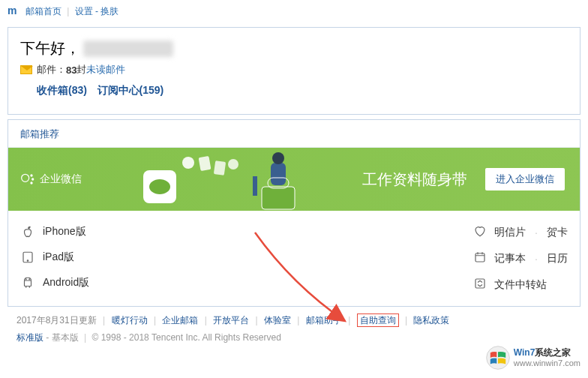 Image resolution: width=588 pixels, height=378 pixels. What do you see at coordinates (55, 258) in the screenshot?
I see `platform-list-left: iPhone版 iPad版 Android版` at bounding box center [55, 258].